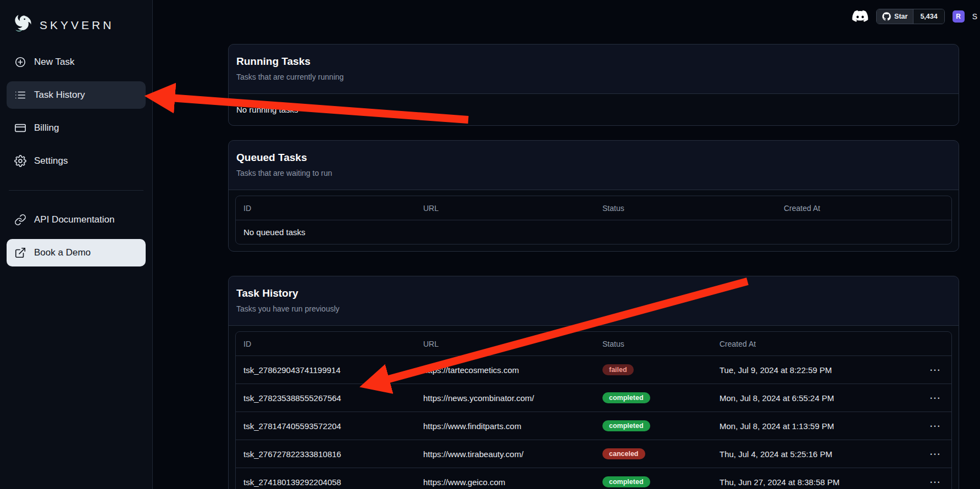 This screenshot has width=980, height=489. What do you see at coordinates (74, 220) in the screenshot?
I see `sidebar-item-label: API Documentation` at bounding box center [74, 220].